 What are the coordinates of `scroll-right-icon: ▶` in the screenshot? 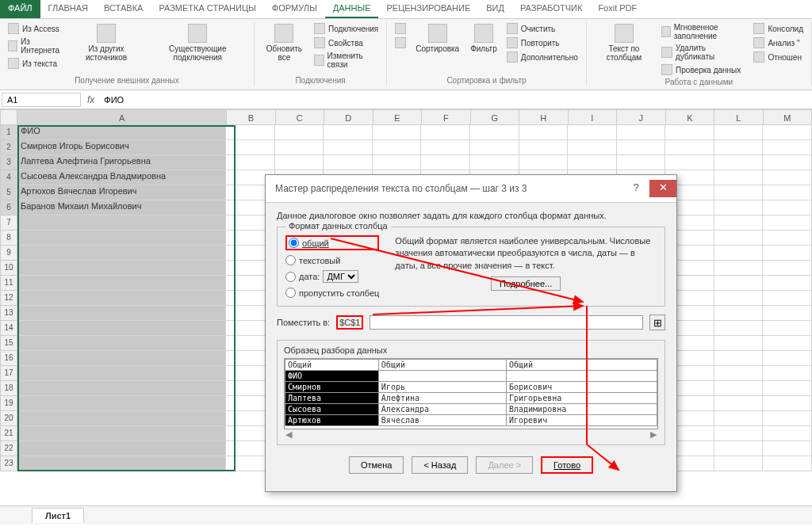 It's located at (653, 434).